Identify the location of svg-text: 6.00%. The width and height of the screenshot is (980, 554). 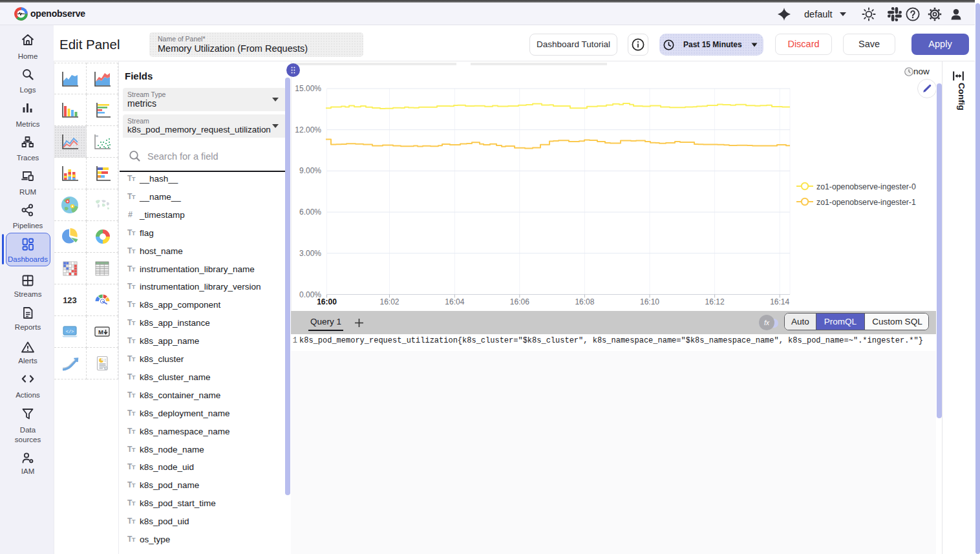
(310, 212).